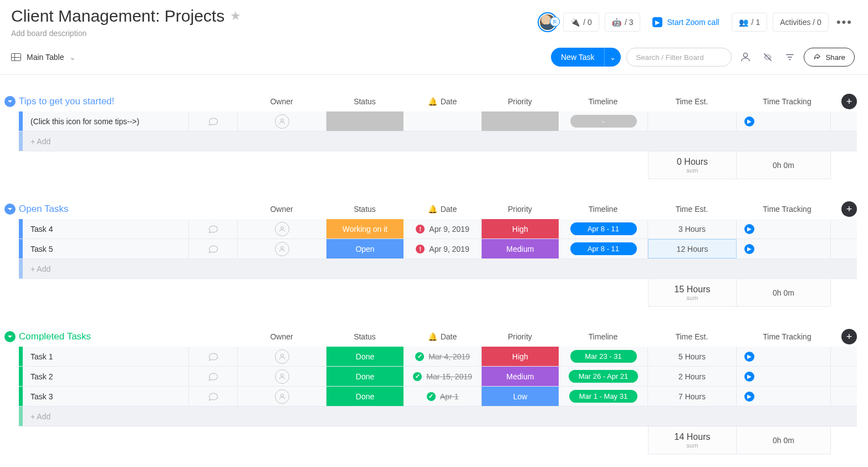  I want to click on status-cell, so click(365, 121).